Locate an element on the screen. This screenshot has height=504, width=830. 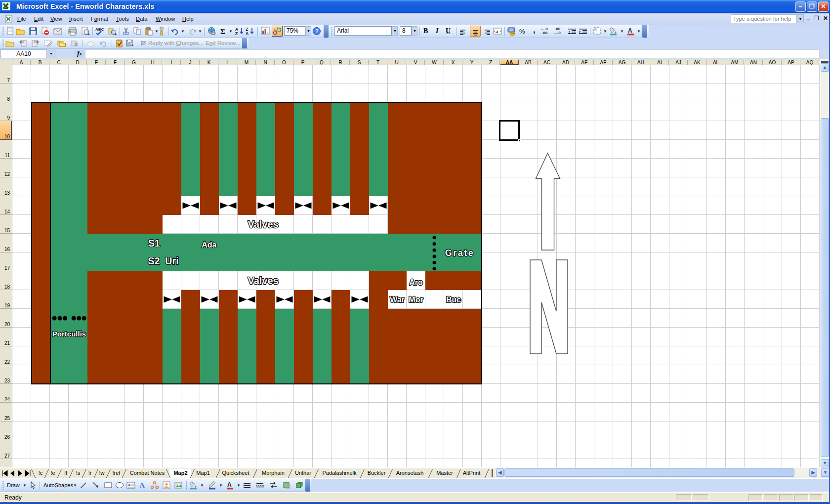
svg-text: S2 is located at coordinates (154, 261).